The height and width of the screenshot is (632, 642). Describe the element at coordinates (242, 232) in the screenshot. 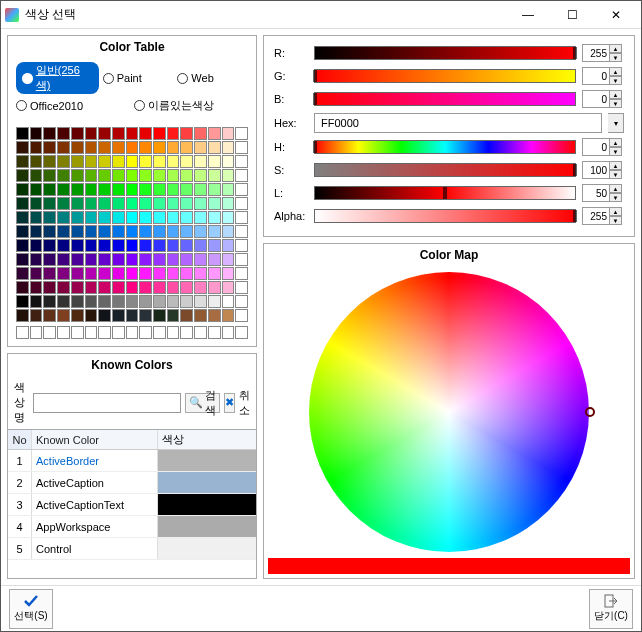

I see `swatch-empty` at that location.